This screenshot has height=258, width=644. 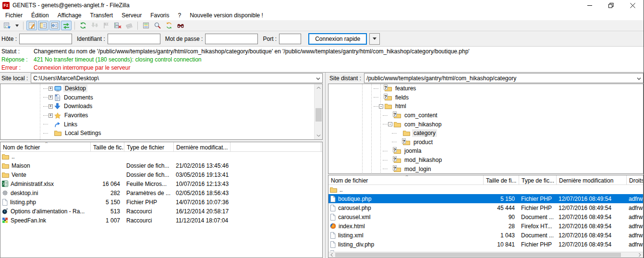 What do you see at coordinates (486, 124) in the screenshot?
I see `tree-item-com-hikashop: -com_hikashop` at bounding box center [486, 124].